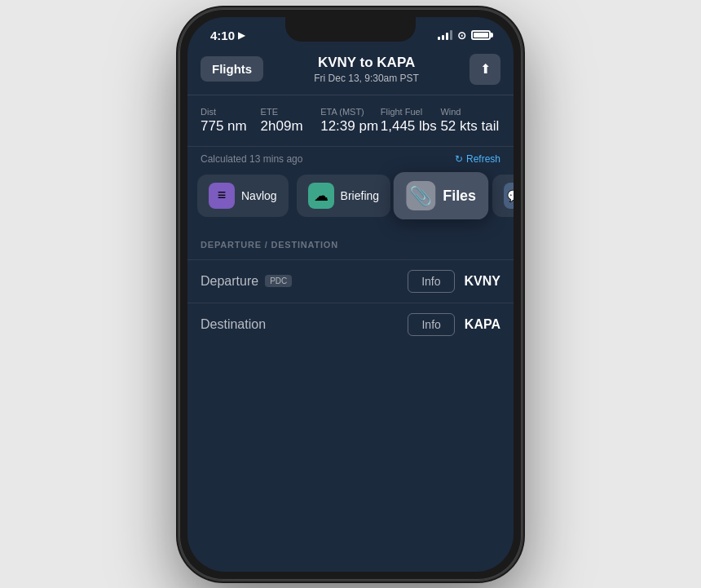  What do you see at coordinates (350, 121) in the screenshot?
I see `stat-eta: ETA (MST) 12:39 pm` at bounding box center [350, 121].